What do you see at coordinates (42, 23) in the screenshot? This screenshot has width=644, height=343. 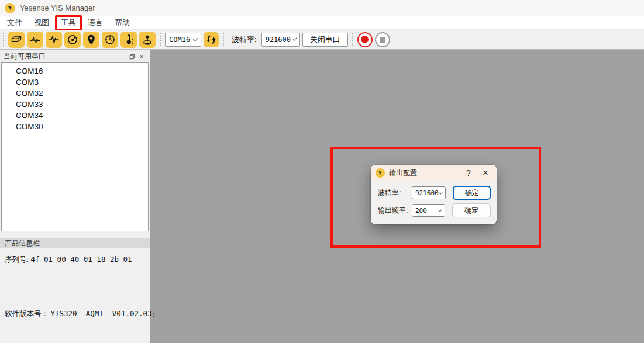 I see `menu-view: 视图` at bounding box center [42, 23].